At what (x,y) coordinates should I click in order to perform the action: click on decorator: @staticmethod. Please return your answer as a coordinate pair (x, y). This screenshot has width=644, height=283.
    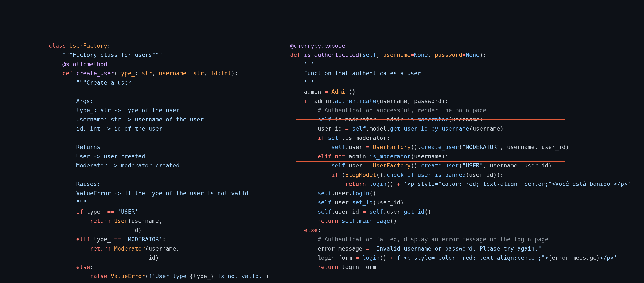
    Looking at the image, I should click on (78, 64).